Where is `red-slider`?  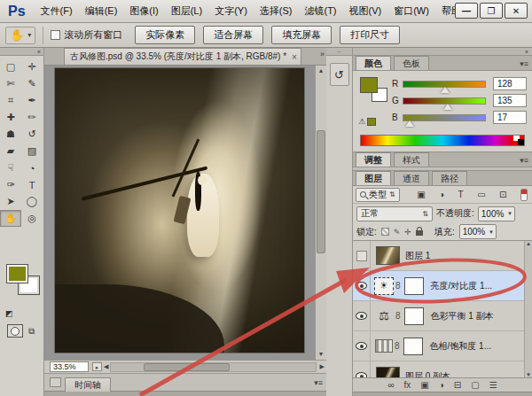 red-slider is located at coordinates (444, 84).